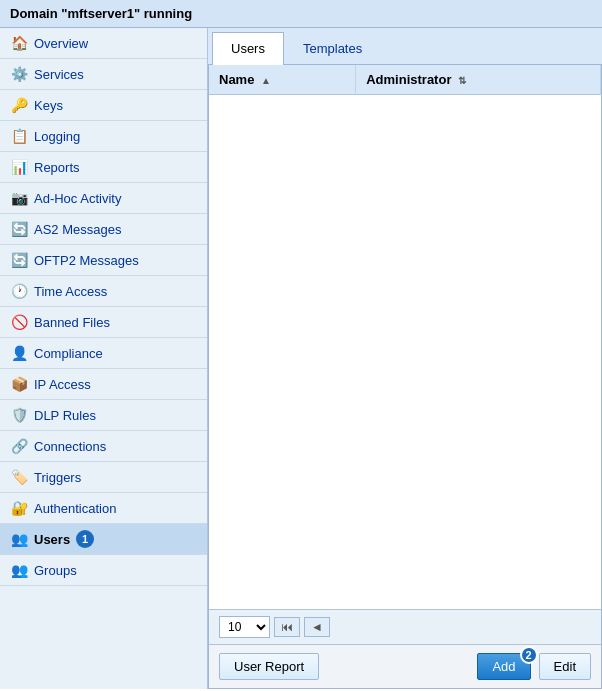  What do you see at coordinates (19, 291) in the screenshot?
I see `timeaccess-icon: 🕐` at bounding box center [19, 291].